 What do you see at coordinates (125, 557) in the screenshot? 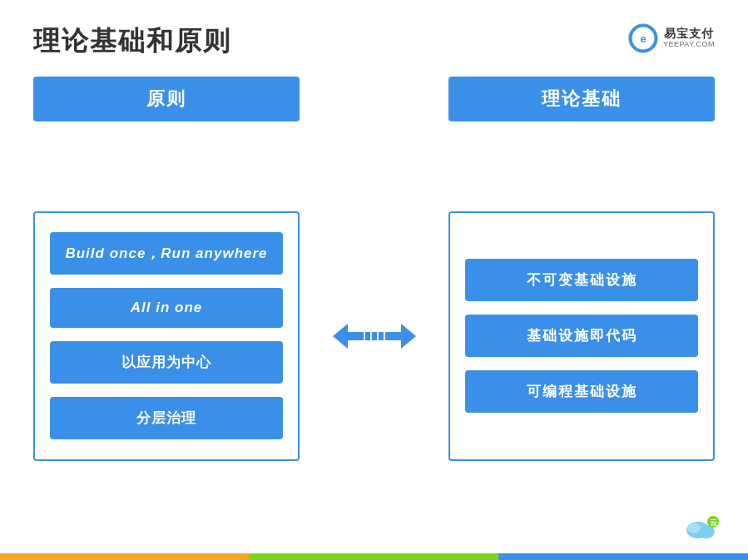
I see `bottom-bar-segment-orange` at bounding box center [125, 557].